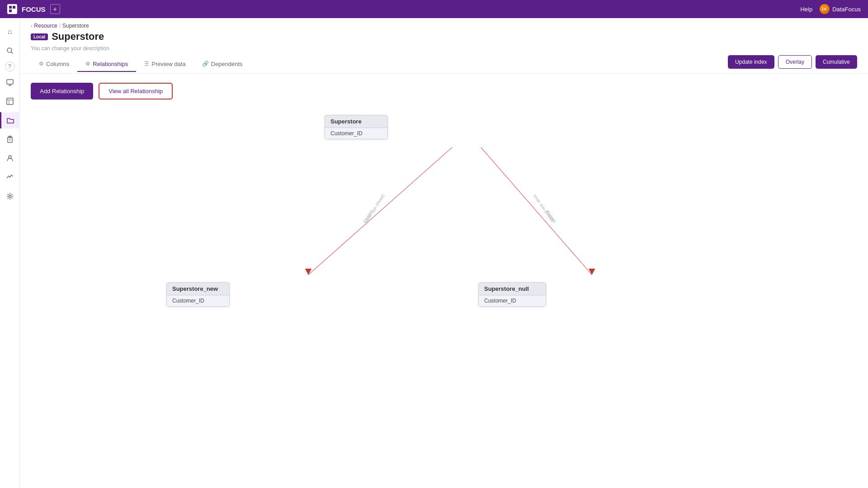  What do you see at coordinates (33, 9) in the screenshot?
I see `app-name: FOCUS` at bounding box center [33, 9].